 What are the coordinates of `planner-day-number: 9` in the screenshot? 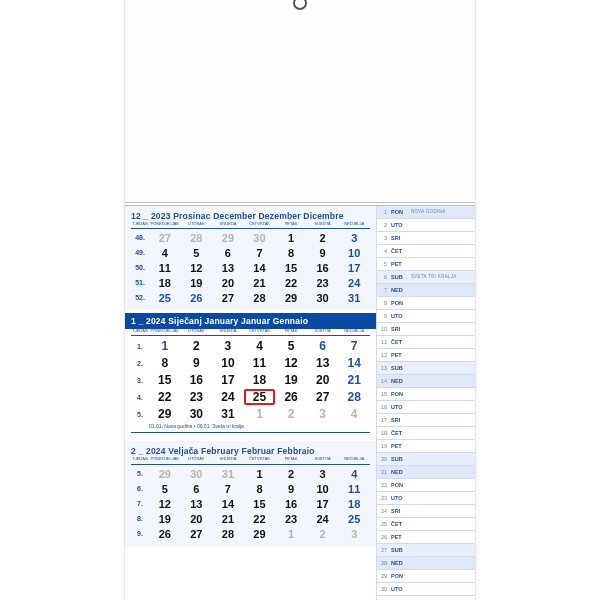 It's located at (383, 316).